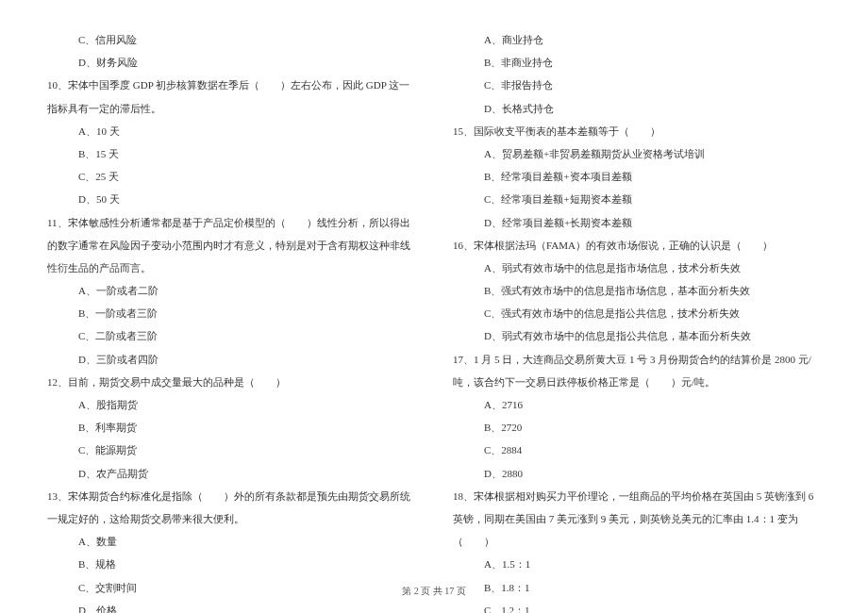  I want to click on q18-option-a: A、1.5：1, so click(637, 564).